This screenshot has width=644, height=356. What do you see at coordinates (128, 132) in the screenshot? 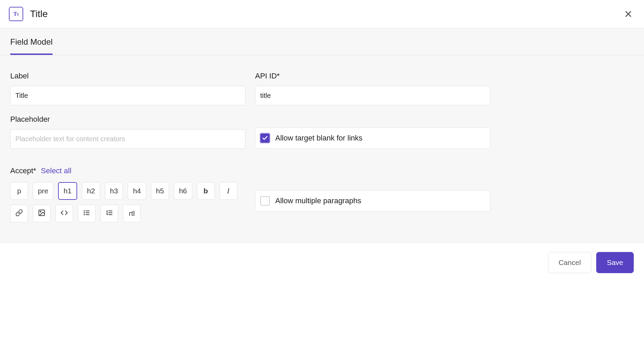
I see `placeholder-group: Placeholder` at bounding box center [128, 132].